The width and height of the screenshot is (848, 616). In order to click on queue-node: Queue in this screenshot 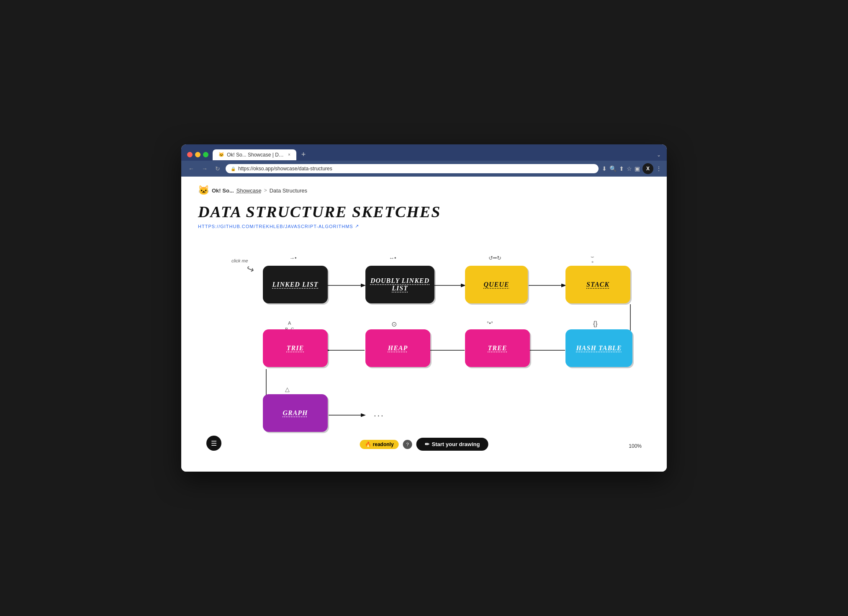, I will do `click(496, 285)`.